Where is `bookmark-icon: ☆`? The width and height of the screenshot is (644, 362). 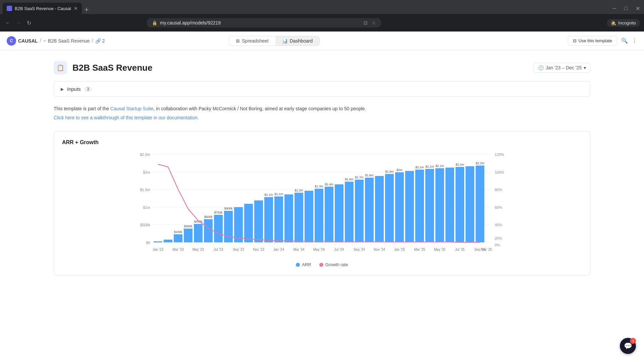 bookmark-icon: ☆ is located at coordinates (374, 23).